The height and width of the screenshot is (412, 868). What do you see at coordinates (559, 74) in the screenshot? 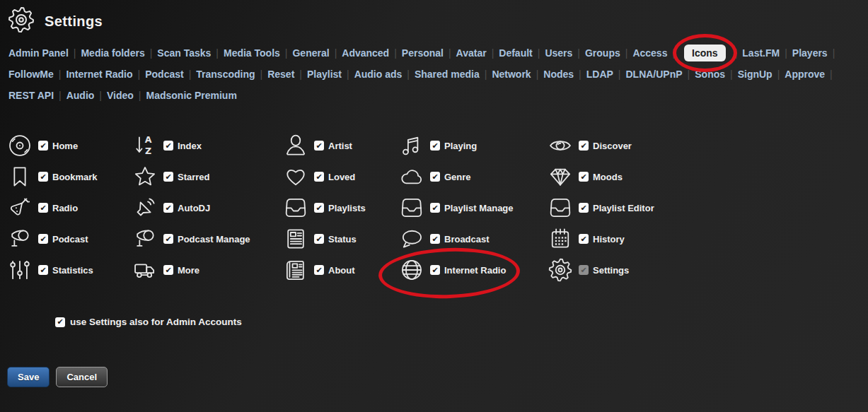
I see `nav-tab-nodes: Nodes` at bounding box center [559, 74].